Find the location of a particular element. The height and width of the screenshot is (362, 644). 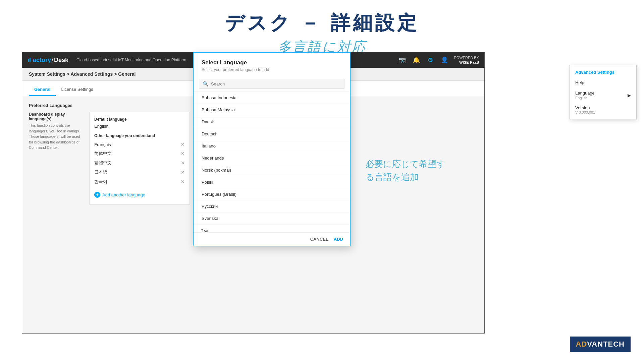

list-item-polski: Polski is located at coordinates (272, 182).